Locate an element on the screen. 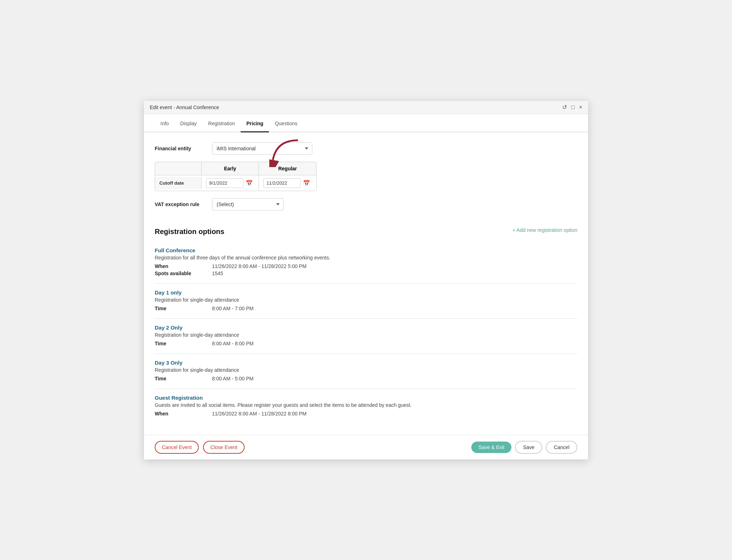 The width and height of the screenshot is (732, 560). tab-pricing: Pricing is located at coordinates (255, 123).